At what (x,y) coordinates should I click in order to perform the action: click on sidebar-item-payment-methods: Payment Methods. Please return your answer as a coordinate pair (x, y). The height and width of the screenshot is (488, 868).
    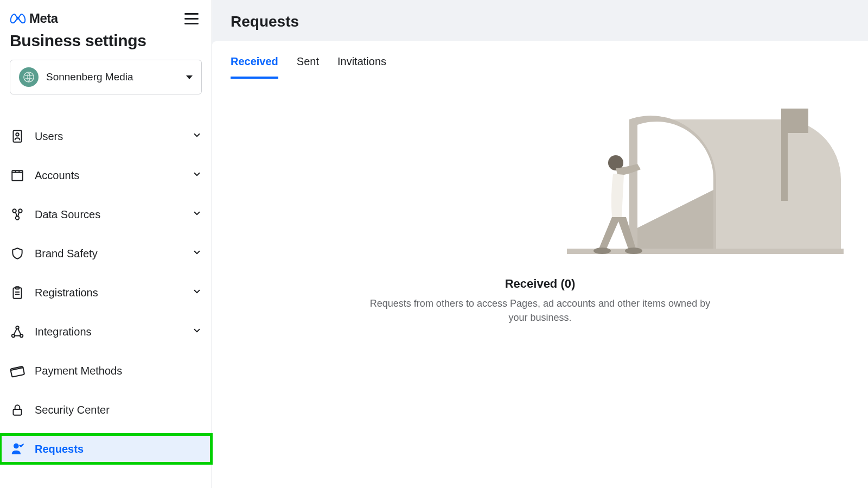
    Looking at the image, I should click on (106, 371).